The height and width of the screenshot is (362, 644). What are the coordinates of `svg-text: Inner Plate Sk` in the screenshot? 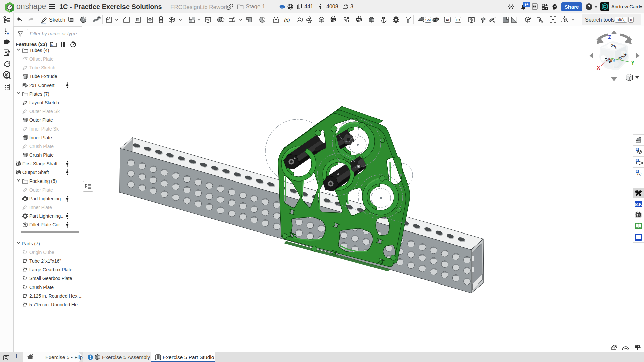 It's located at (44, 129).